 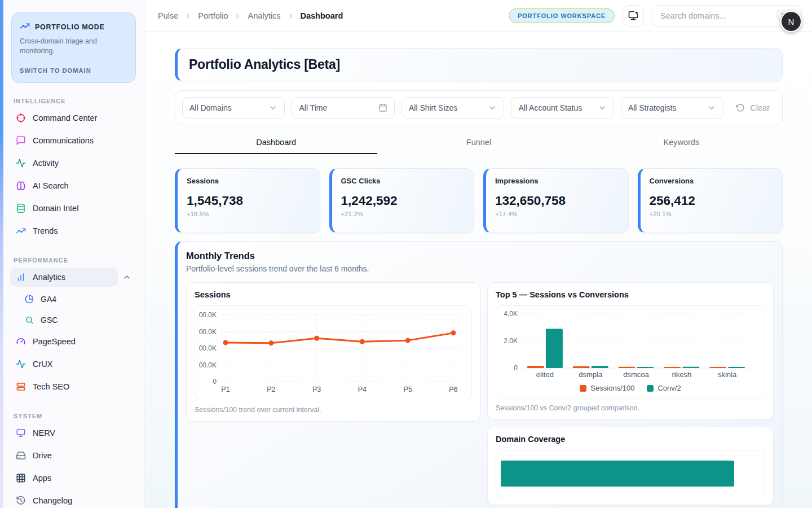 What do you see at coordinates (322, 16) in the screenshot?
I see `breadcrumb-dashboard: Dashboard` at bounding box center [322, 16].